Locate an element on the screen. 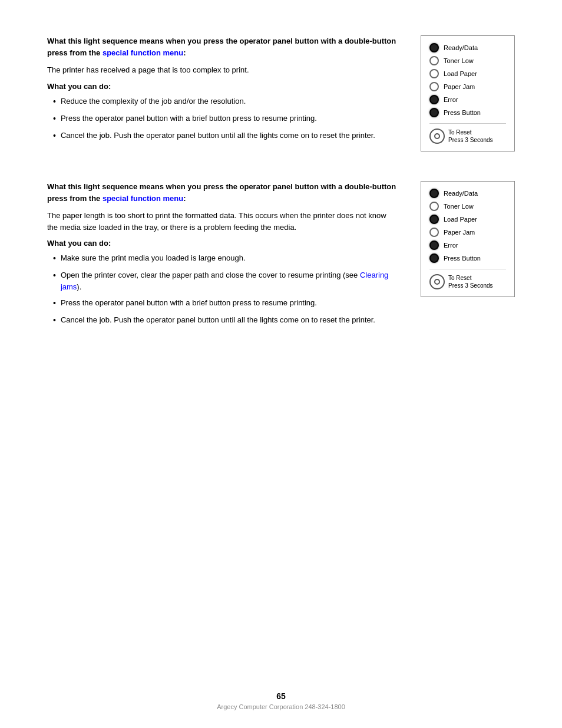  section-2-link: special function menu is located at coordinates (143, 198).